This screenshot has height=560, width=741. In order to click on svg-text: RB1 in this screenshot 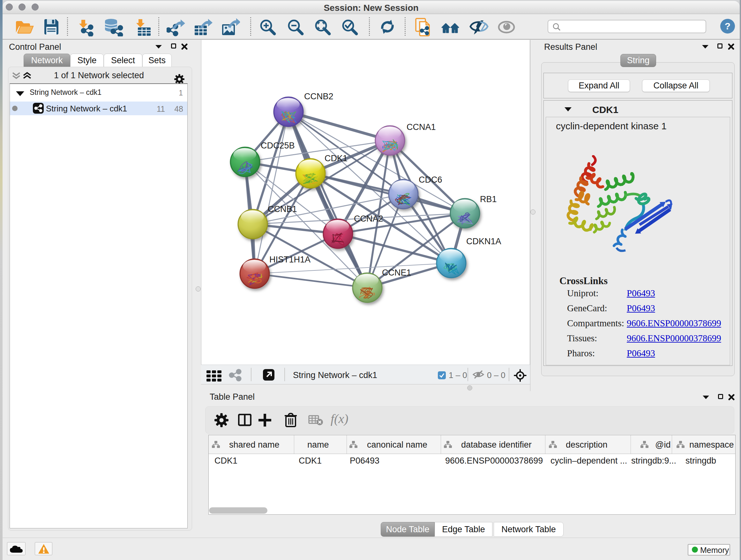, I will do `click(488, 199)`.